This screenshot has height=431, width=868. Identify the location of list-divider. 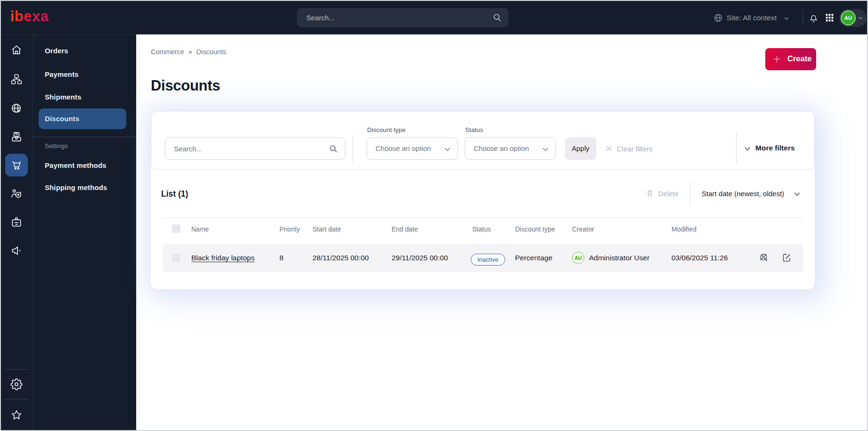
(690, 194).